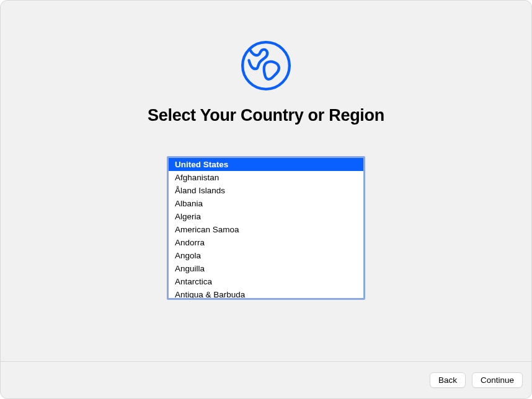 The width and height of the screenshot is (532, 399). I want to click on list-item: Antarctica, so click(266, 281).